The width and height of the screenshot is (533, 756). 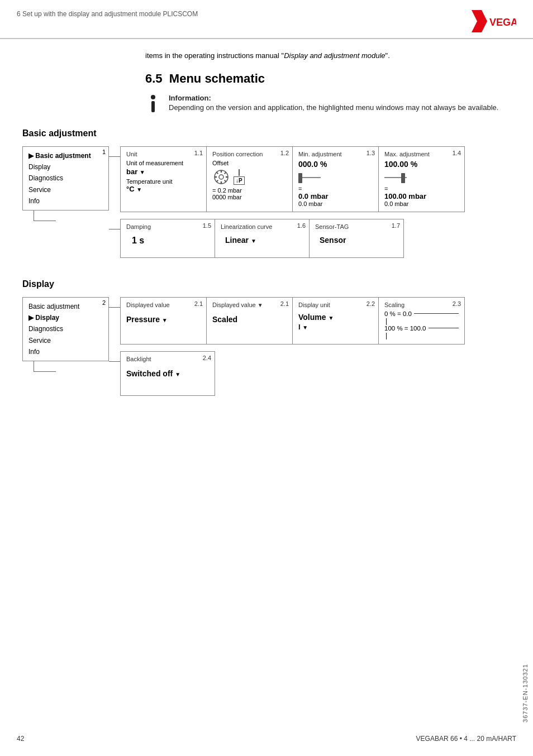 What do you see at coordinates (421, 179) in the screenshot?
I see `param-box-max-adjustment: 1.4 Max. adjustment 100.00 % = 100.00 mb…` at bounding box center [421, 179].